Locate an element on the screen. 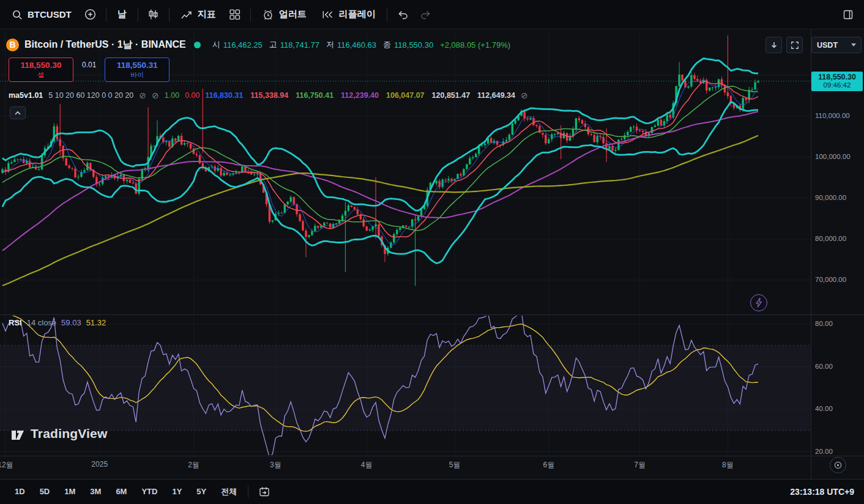 The height and width of the screenshot is (504, 864). close-label: 종 is located at coordinates (387, 45).